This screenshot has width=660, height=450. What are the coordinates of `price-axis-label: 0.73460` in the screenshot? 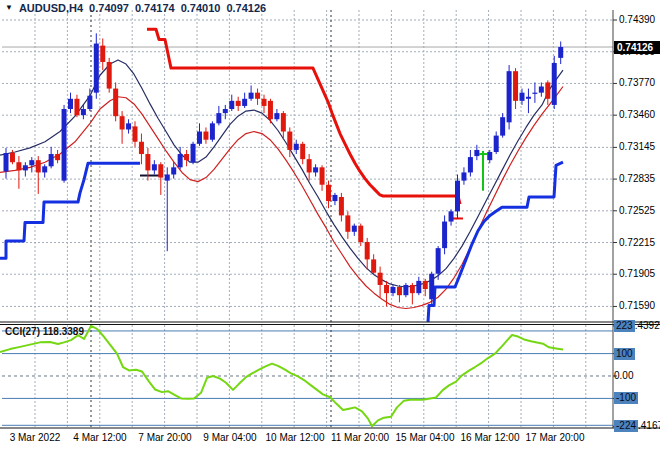 It's located at (640, 114).